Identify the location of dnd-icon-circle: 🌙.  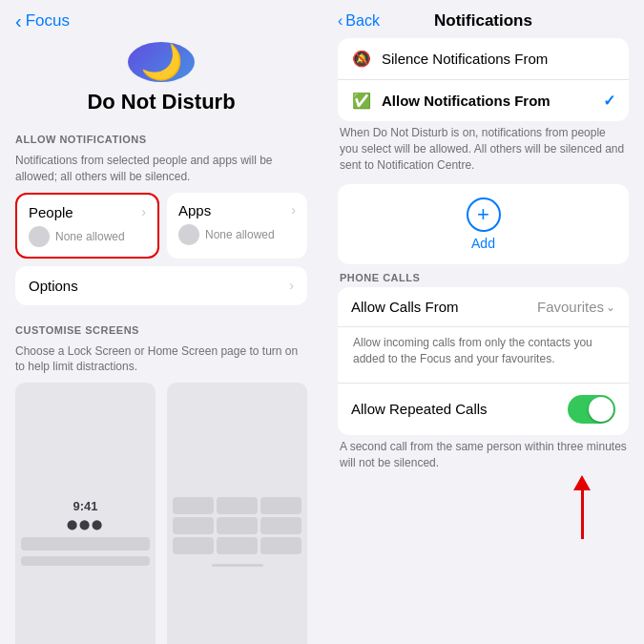
(161, 62).